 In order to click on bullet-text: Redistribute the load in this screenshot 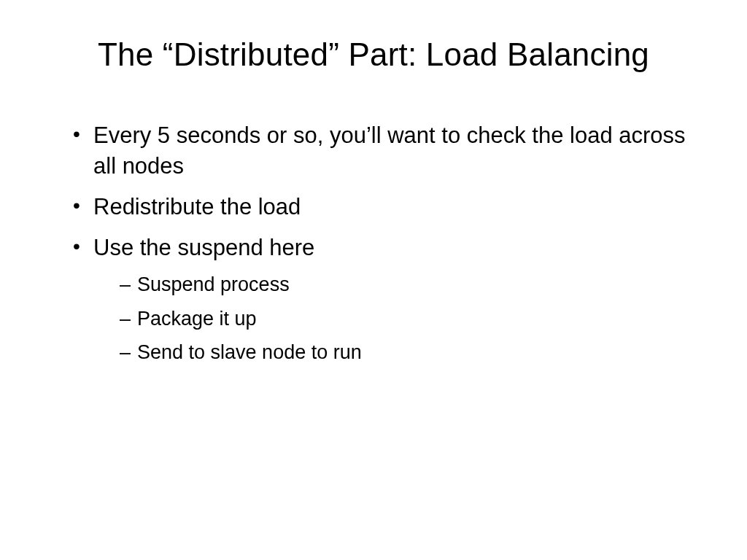, I will do `click(197, 207)`.